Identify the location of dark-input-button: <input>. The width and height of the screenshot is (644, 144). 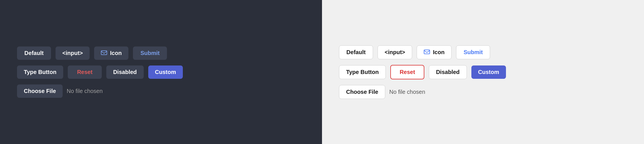
(73, 53).